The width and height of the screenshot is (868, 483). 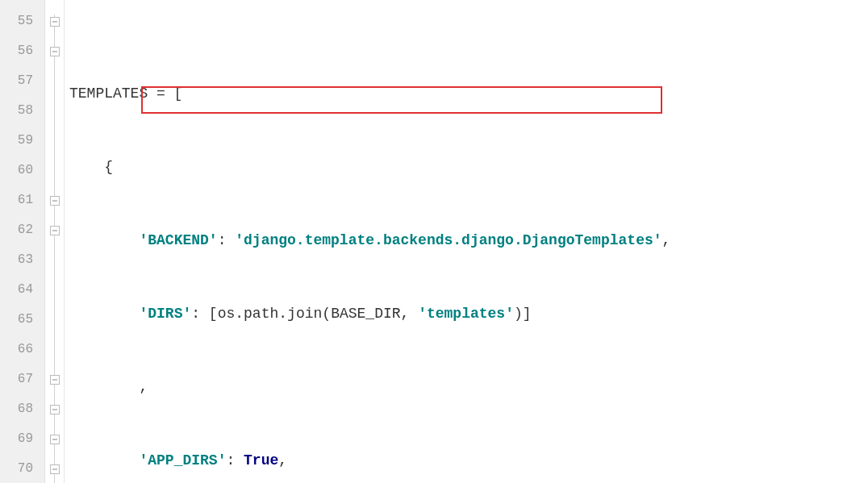 What do you see at coordinates (204, 314) in the screenshot?
I see `punct: : [` at bounding box center [204, 314].